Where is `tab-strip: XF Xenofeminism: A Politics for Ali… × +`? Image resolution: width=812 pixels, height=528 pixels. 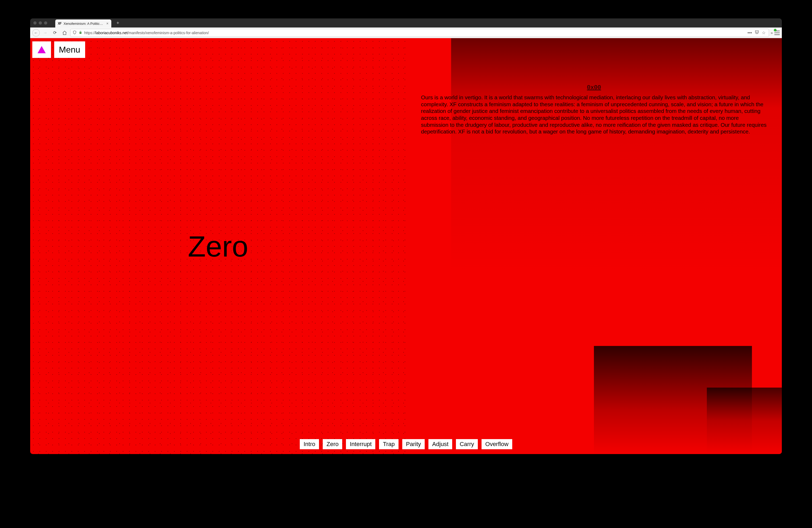
tab-strip: XF Xenofeminism: A Politics for Ali… × + is located at coordinates (406, 23).